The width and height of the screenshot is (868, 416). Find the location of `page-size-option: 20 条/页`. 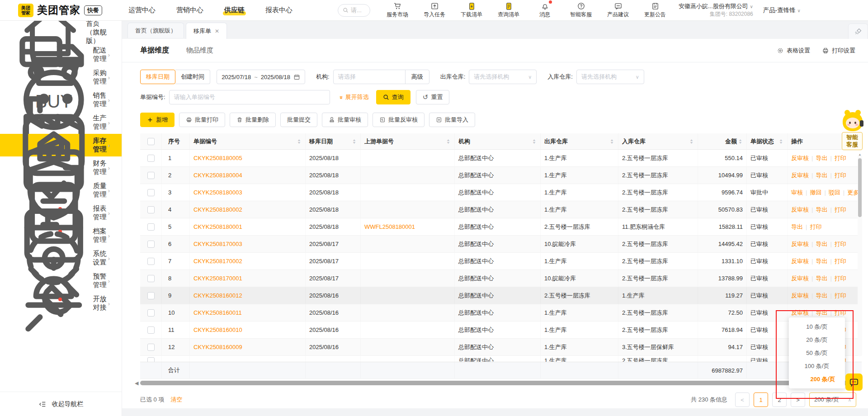

page-size-option: 20 条/页 is located at coordinates (817, 340).